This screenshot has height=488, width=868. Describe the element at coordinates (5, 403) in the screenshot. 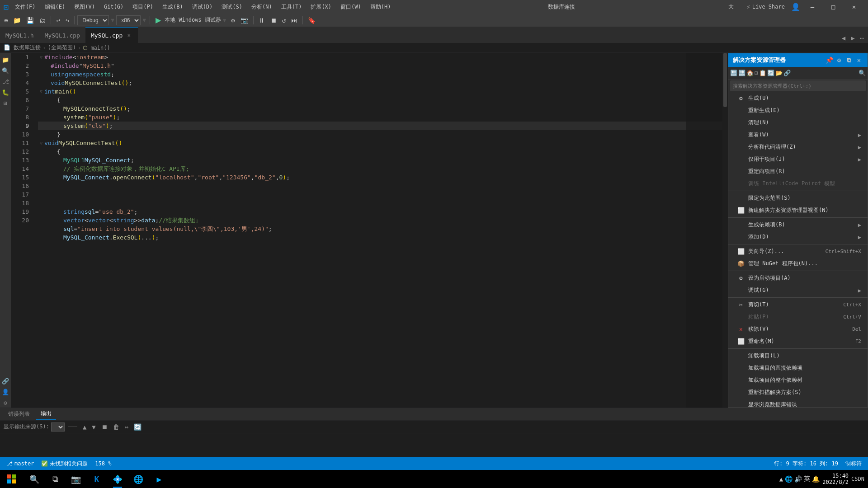

I see `activity-settings: ⚙` at that location.